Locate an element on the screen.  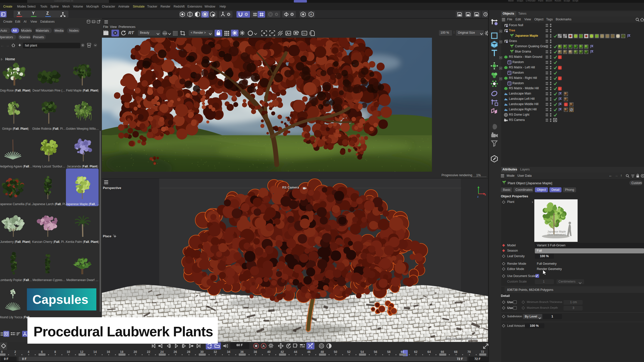
svg-text: RGB is located at coordinates (165, 34).